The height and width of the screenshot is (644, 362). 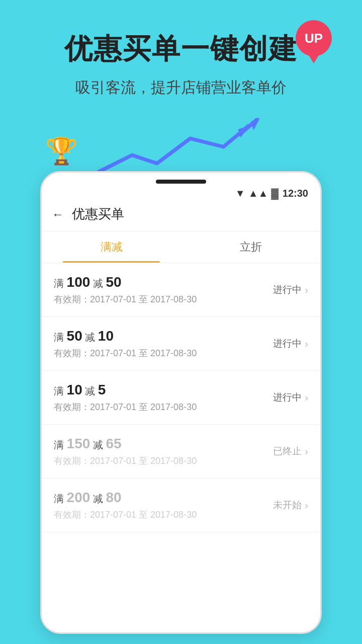 What do you see at coordinates (125, 451) in the screenshot?
I see `item-left: 满 150 减 65 有效期：2017-07-01 至 2017-08-30` at bounding box center [125, 451].